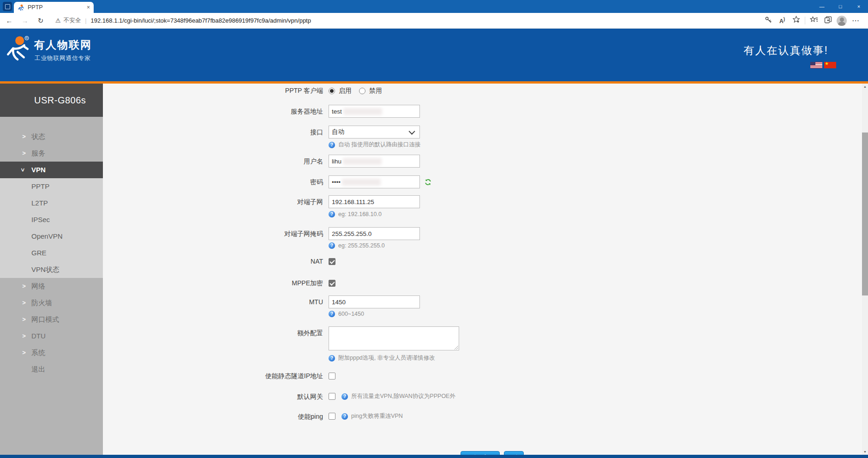  What do you see at coordinates (23, 170) in the screenshot?
I see `chevron-down-icon: >` at bounding box center [23, 170].